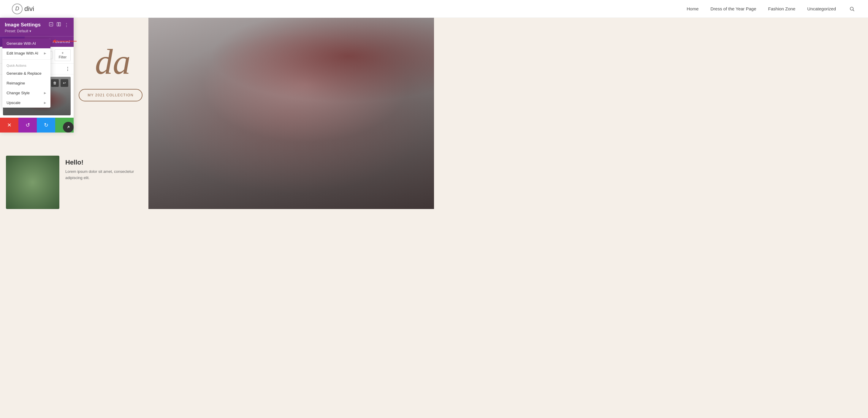  Describe the element at coordinates (65, 41) in the screenshot. I see `arrow-line` at that location.